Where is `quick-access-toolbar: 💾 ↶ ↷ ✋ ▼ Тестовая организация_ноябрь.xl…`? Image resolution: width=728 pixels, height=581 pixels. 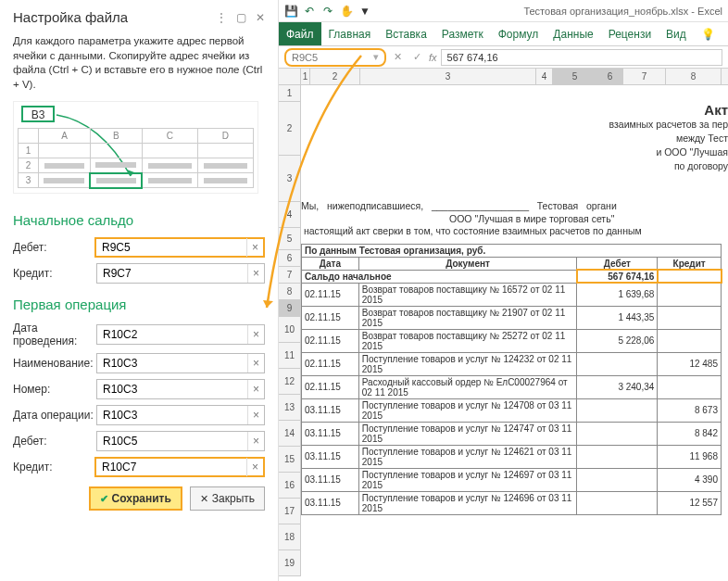 quick-access-toolbar: 💾 ↶ ↷ ✋ ▼ Тестовая организация_ноябрь.xl… is located at coordinates (504, 11).